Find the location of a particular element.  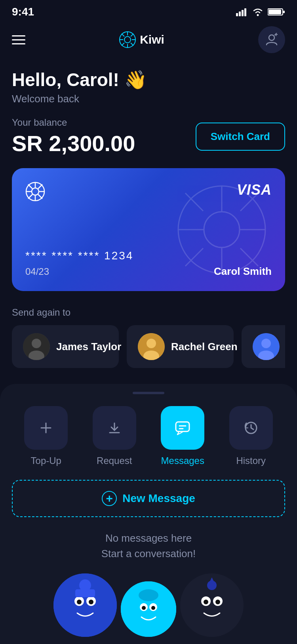

welcome-subtitle: Welcome back is located at coordinates (148, 99).